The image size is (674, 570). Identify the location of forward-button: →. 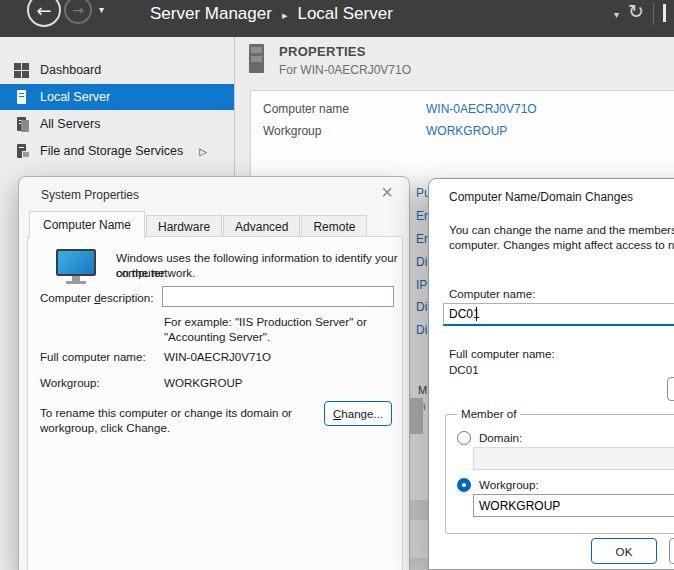
(78, 12).